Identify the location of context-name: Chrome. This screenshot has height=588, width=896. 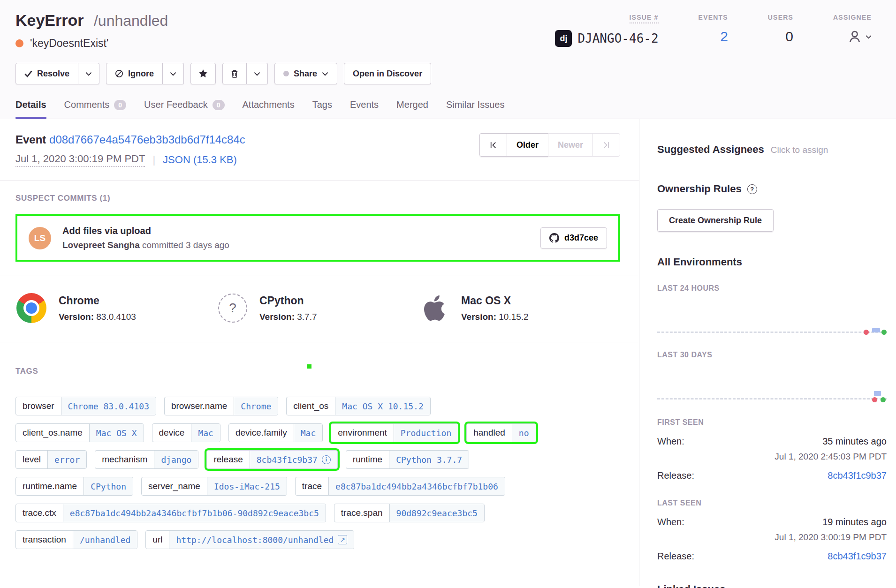
(98, 301).